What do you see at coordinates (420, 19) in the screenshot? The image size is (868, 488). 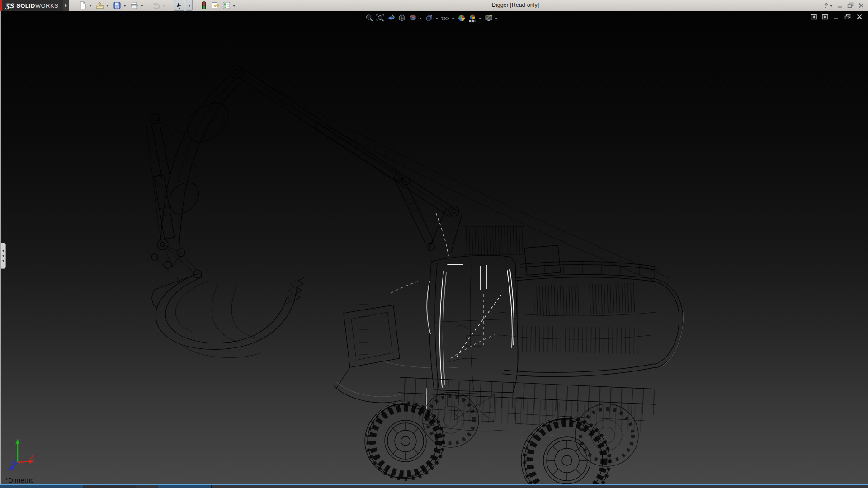 I see `view-orientation-dropdown-icon` at bounding box center [420, 19].